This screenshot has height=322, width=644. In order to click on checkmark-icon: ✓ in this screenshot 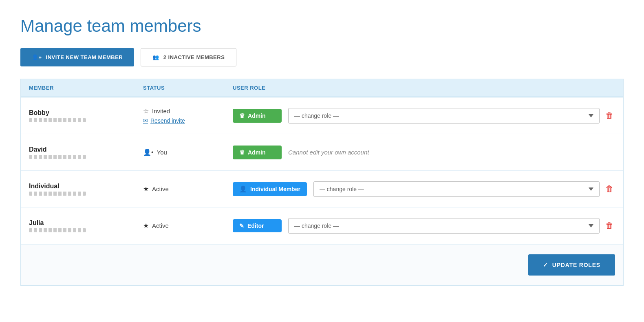, I will do `click(545, 265)`.